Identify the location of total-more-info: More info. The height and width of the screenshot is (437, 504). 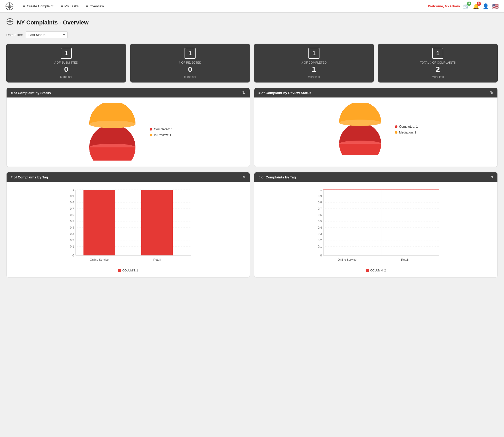
(438, 77).